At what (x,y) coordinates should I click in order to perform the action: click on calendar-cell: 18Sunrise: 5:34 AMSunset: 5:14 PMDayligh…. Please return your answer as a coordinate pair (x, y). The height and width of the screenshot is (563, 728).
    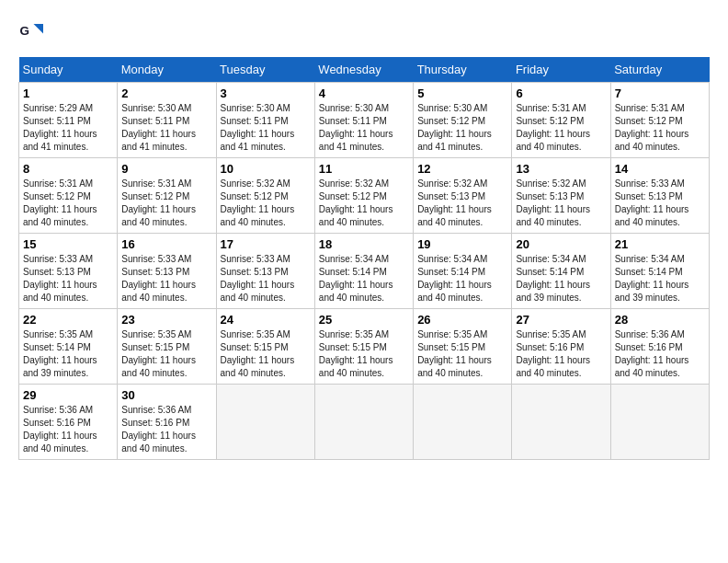
    Looking at the image, I should click on (364, 271).